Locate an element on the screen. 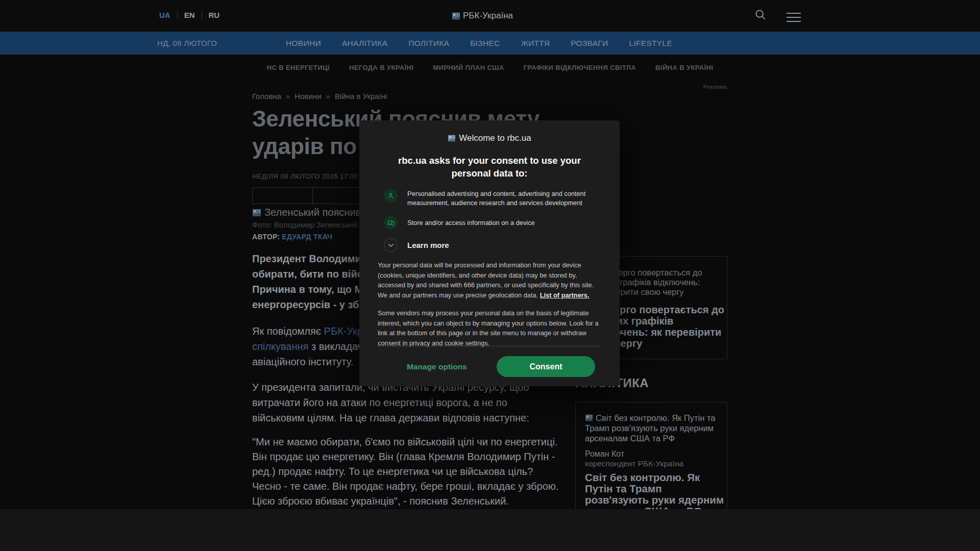 This screenshot has height=551, width=980. author-link: ЕДУАРД ТКАЧ is located at coordinates (307, 237).